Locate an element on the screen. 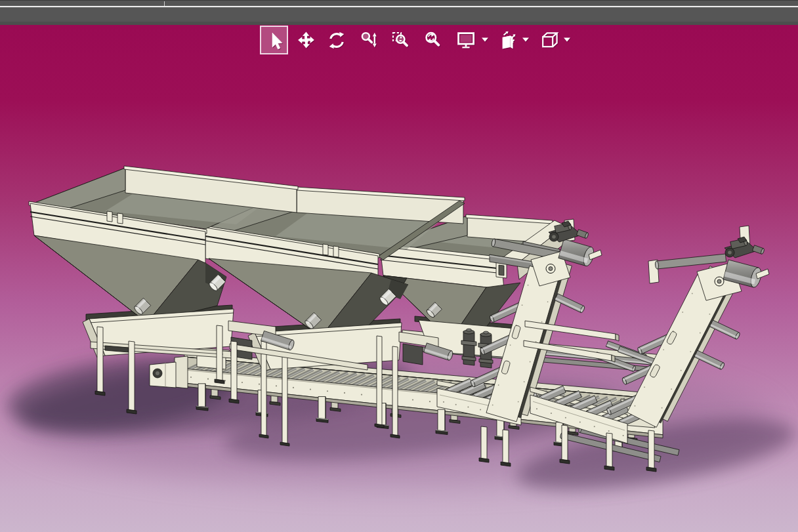 This screenshot has height=532, width=798. zoom-area-icon is located at coordinates (400, 40).